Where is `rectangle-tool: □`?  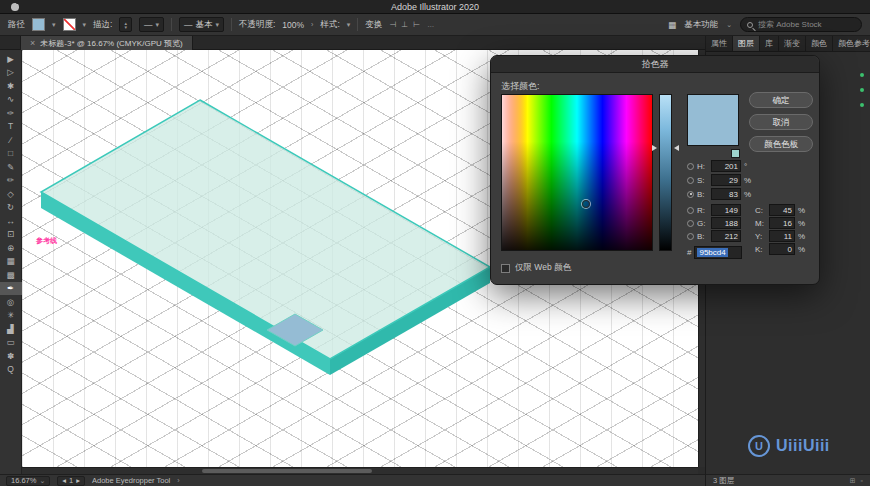
rectangle-tool: □ is located at coordinates (11, 154).